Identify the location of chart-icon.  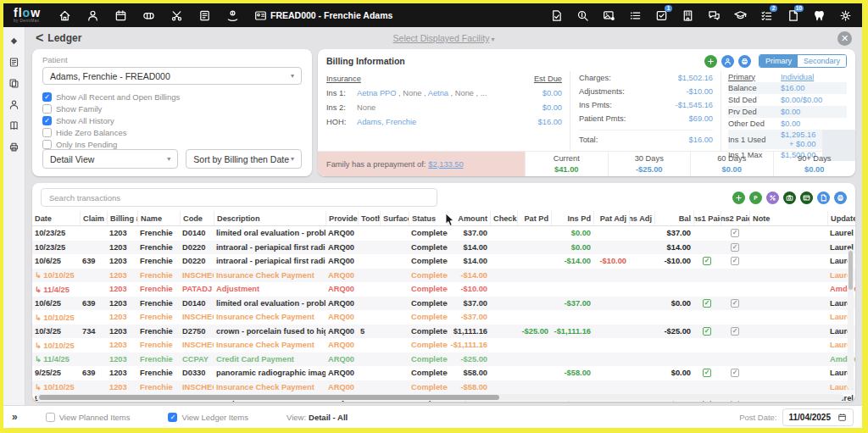
(204, 15).